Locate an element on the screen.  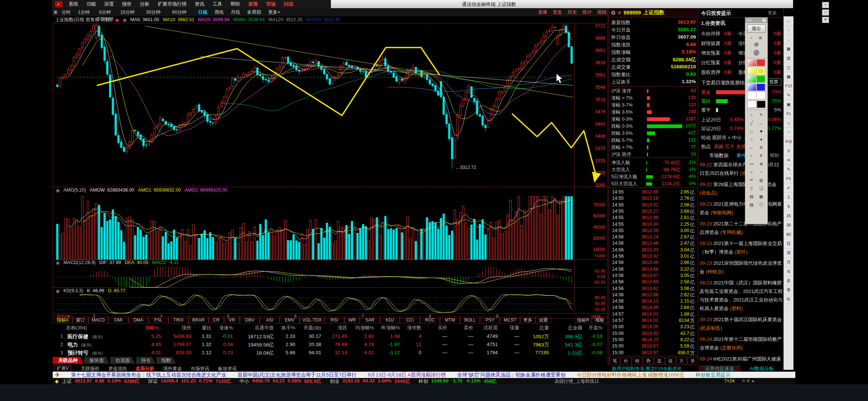
pane-label-part: AMOW: 62883436.00 is located at coordinates (112, 190).